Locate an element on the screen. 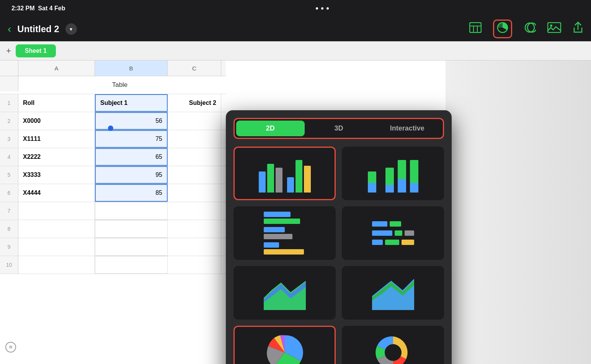  cell-9-a is located at coordinates (57, 247).